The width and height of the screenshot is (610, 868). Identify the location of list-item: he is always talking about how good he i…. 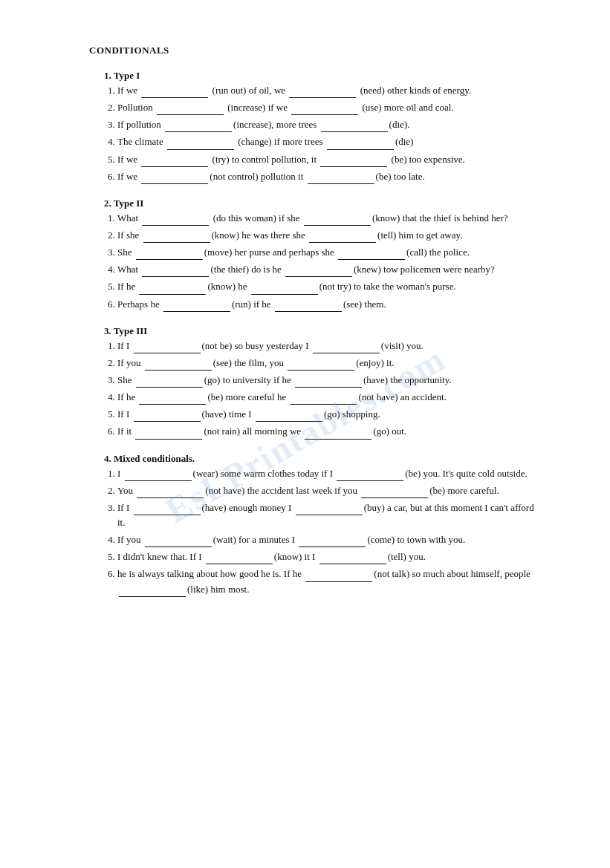
(330, 581).